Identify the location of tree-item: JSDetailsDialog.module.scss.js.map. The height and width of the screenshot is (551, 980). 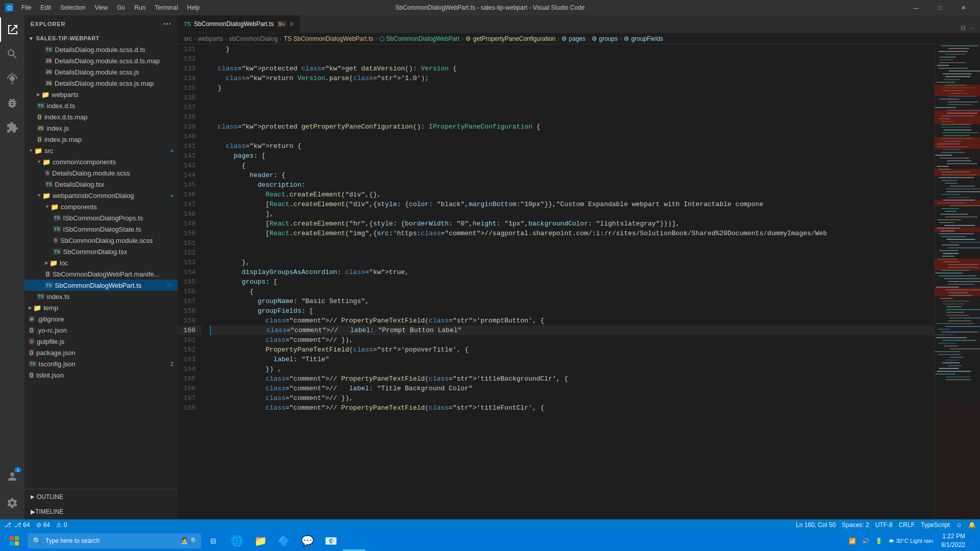
(101, 83).